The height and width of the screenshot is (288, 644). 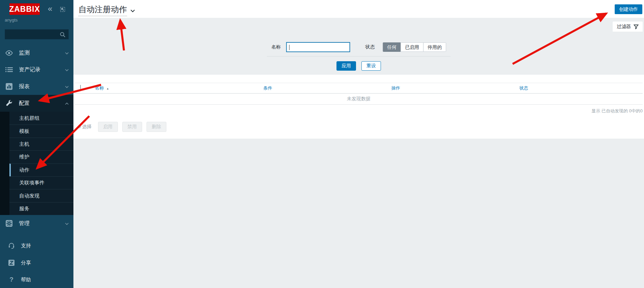 What do you see at coordinates (629, 9) in the screenshot?
I see `create-action-button: 创建动作` at bounding box center [629, 9].